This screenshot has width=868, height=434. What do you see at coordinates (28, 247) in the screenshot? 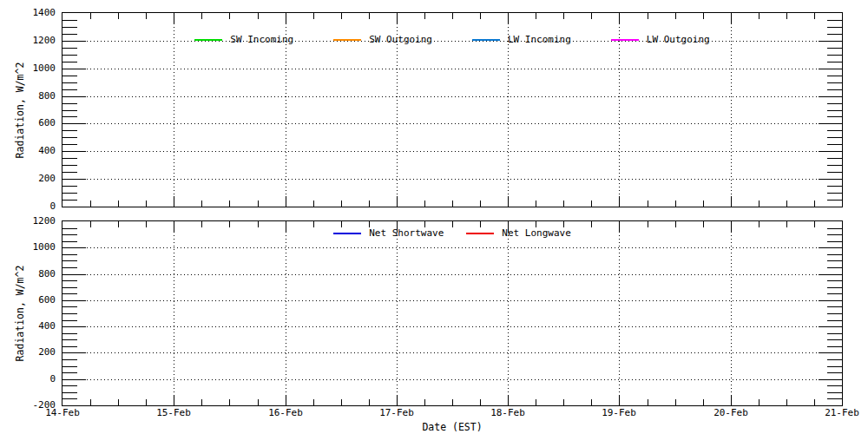
I see `y-tick-label: 1000` at bounding box center [28, 247].